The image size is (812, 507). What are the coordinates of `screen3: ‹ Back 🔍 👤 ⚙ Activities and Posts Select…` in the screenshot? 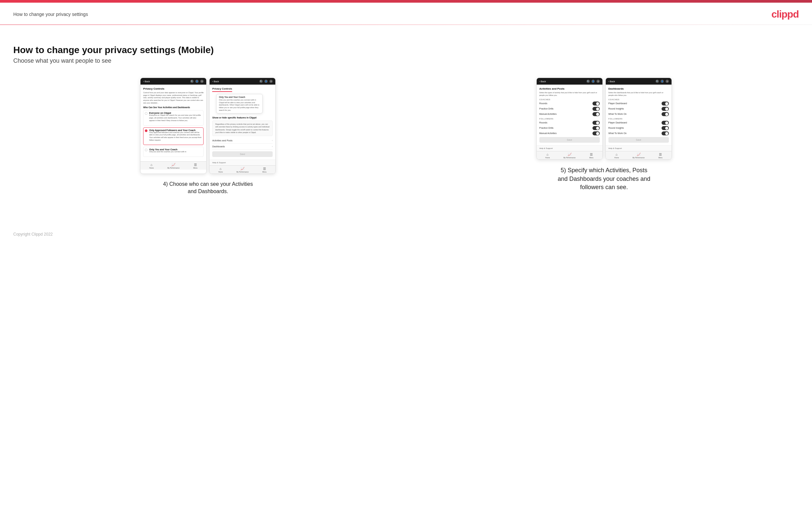 It's located at (569, 119).